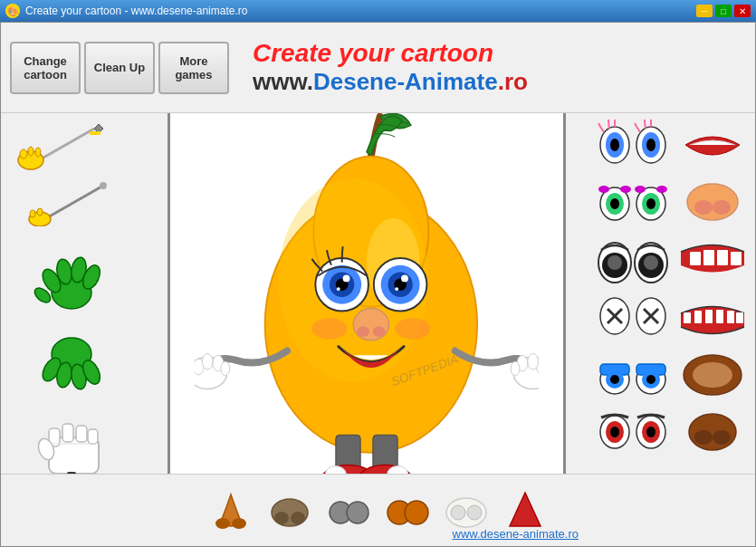  What do you see at coordinates (72, 204) in the screenshot?
I see `left-item-broom` at bounding box center [72, 204].